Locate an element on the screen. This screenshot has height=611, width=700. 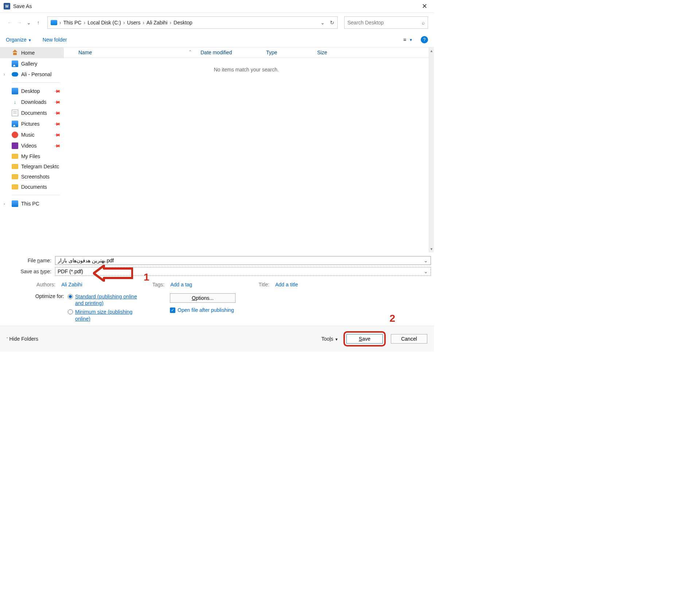
sidebar-label: Gallery is located at coordinates (29, 64).